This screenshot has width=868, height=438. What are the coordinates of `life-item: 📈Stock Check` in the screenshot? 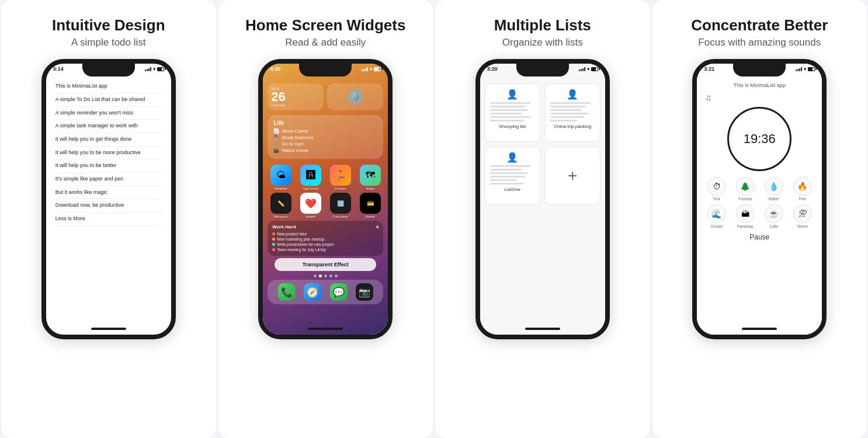 It's located at (325, 131).